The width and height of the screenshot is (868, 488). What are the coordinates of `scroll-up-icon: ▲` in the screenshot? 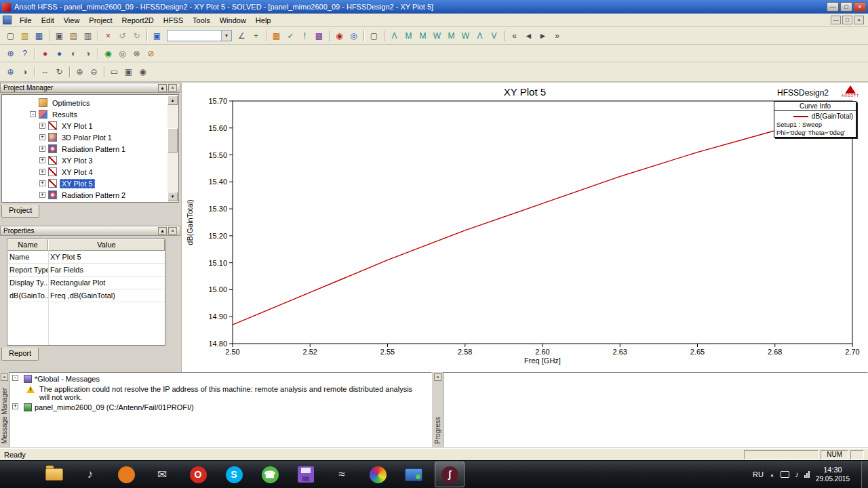 It's located at (172, 100).